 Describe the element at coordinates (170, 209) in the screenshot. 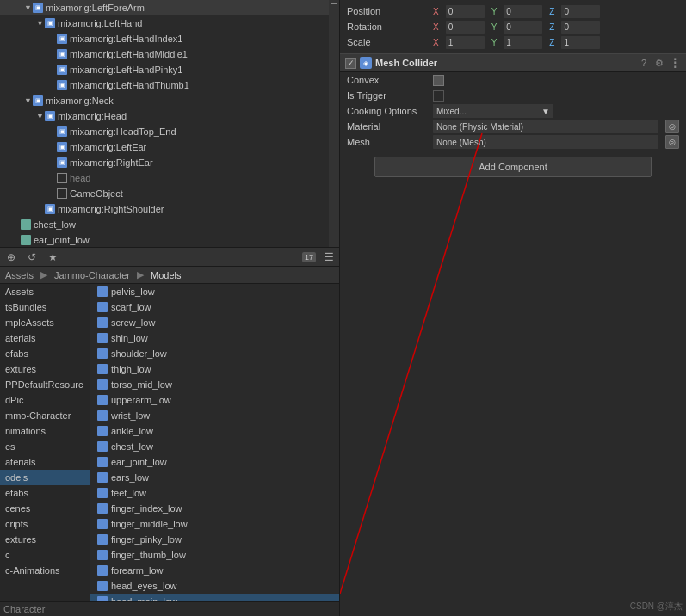

I see `hierarchy-item: ▣ mixamorig:RightShoulder` at that location.